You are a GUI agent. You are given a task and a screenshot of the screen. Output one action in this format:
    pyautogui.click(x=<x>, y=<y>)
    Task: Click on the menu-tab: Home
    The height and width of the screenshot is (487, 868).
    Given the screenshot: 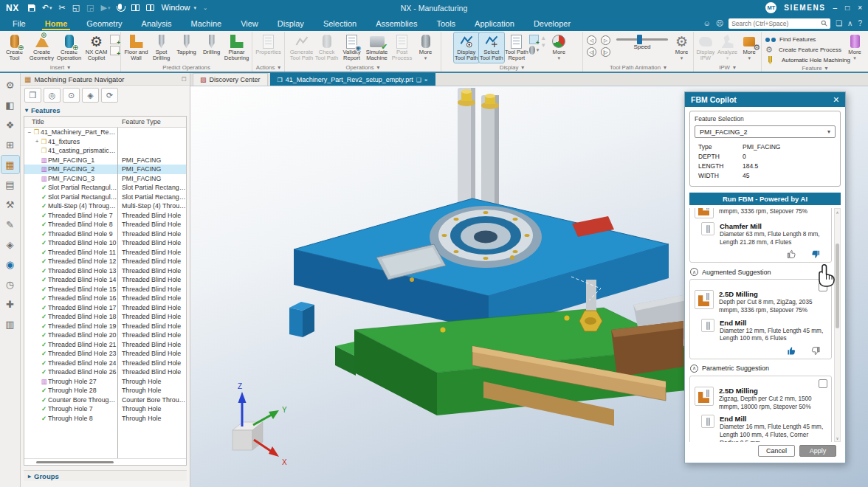 What is the action you would take?
    pyautogui.click(x=56, y=24)
    